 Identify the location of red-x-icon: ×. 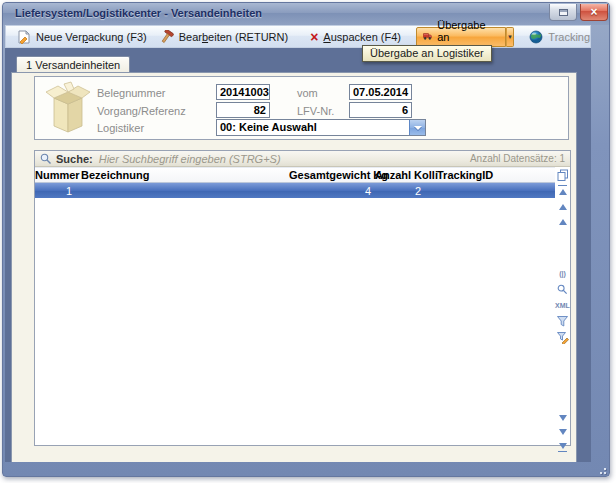
(314, 37).